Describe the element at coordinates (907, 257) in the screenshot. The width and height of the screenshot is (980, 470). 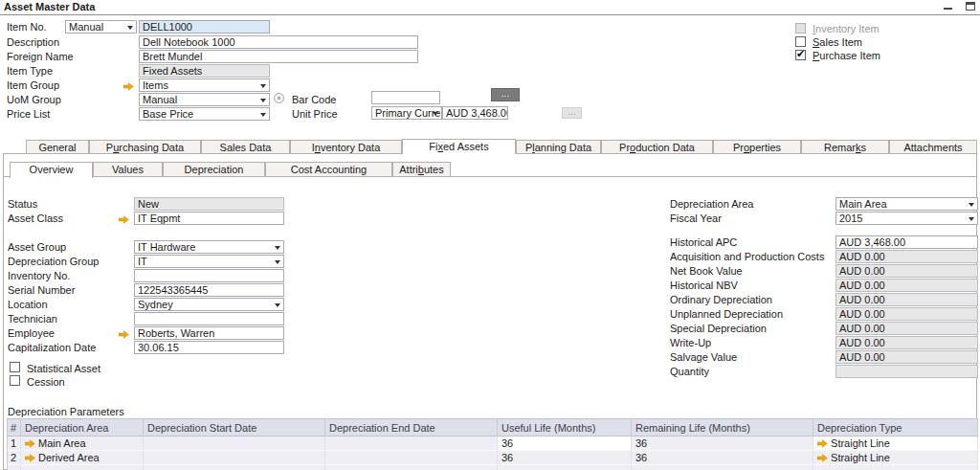
I see `acquisition-costs-field: AUD 0.00` at that location.